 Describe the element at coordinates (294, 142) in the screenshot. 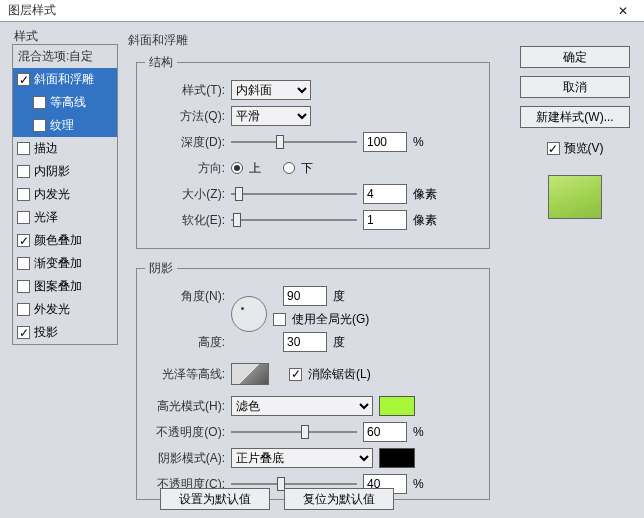

I see `depth-slider` at that location.